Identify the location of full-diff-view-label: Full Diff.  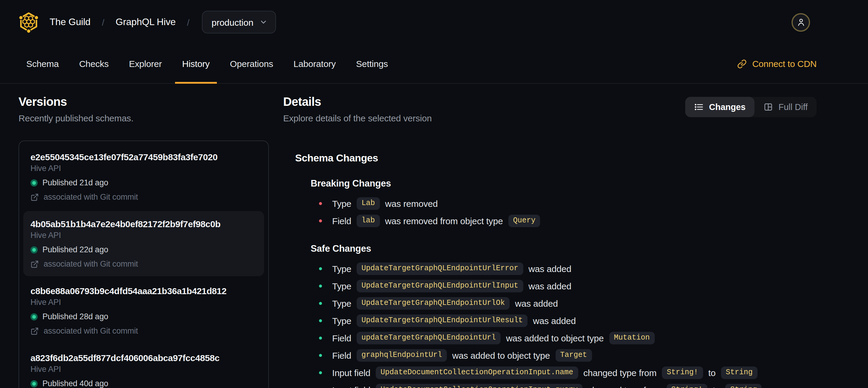
(793, 107).